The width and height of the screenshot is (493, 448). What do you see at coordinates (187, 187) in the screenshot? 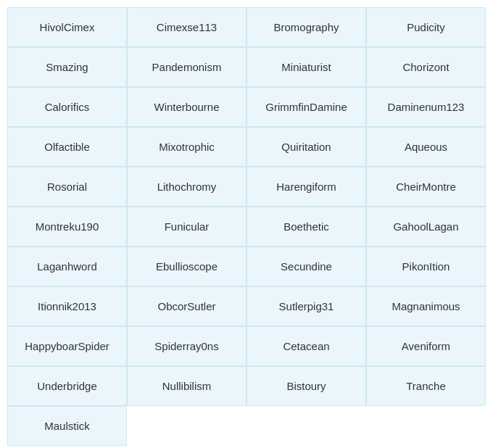
I see `grid-cell: Lithochromy` at bounding box center [187, 187].